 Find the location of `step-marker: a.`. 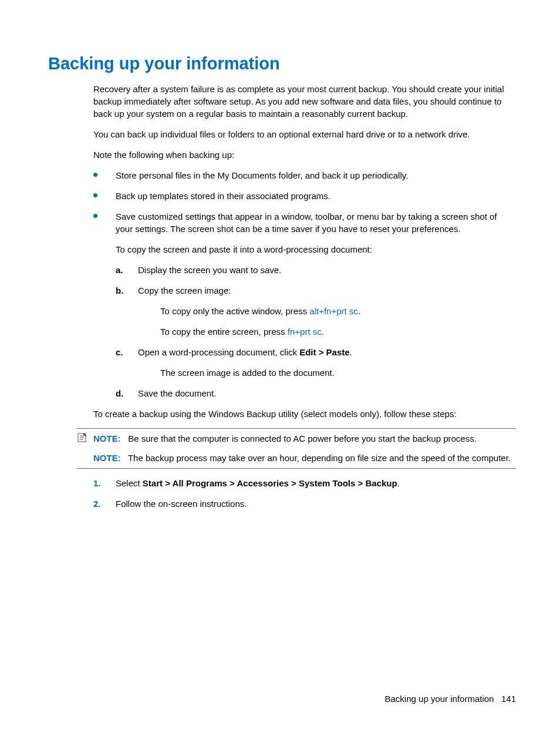

step-marker: a. is located at coordinates (120, 270).